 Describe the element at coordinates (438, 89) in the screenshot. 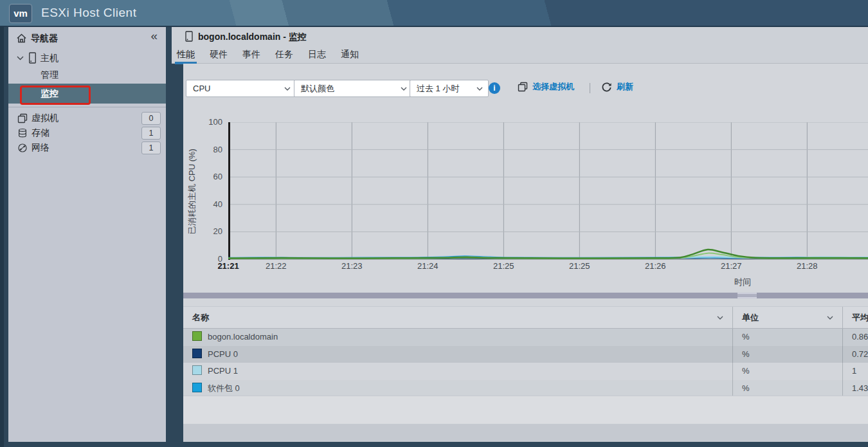

I see `time-range-select-value: 过去 1 小时` at that location.